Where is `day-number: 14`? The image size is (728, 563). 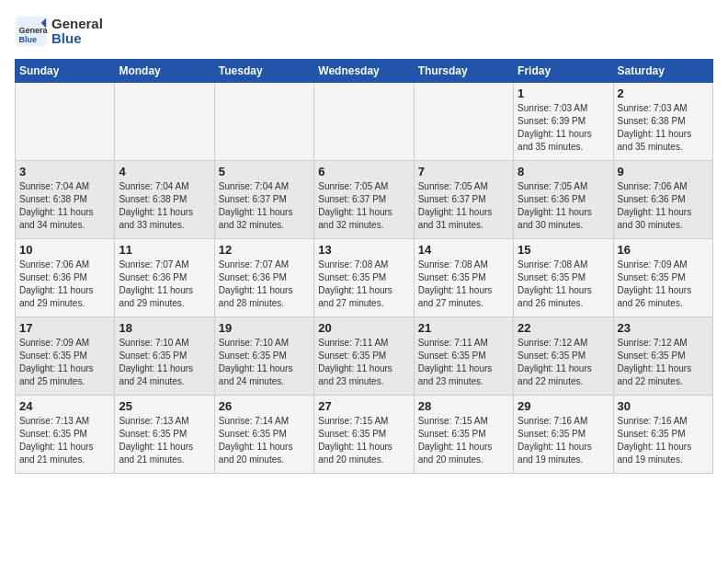 day-number: 14 is located at coordinates (463, 250).